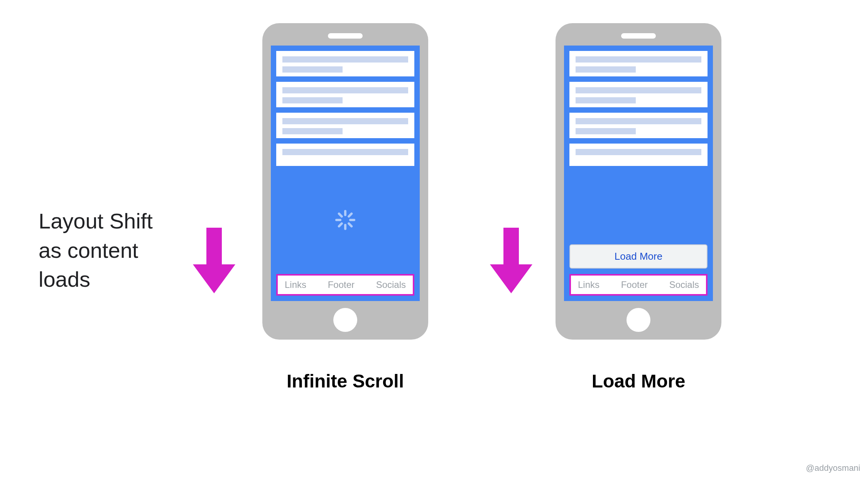  What do you see at coordinates (511, 260) in the screenshot?
I see `layout-shift-arrow-right` at bounding box center [511, 260].